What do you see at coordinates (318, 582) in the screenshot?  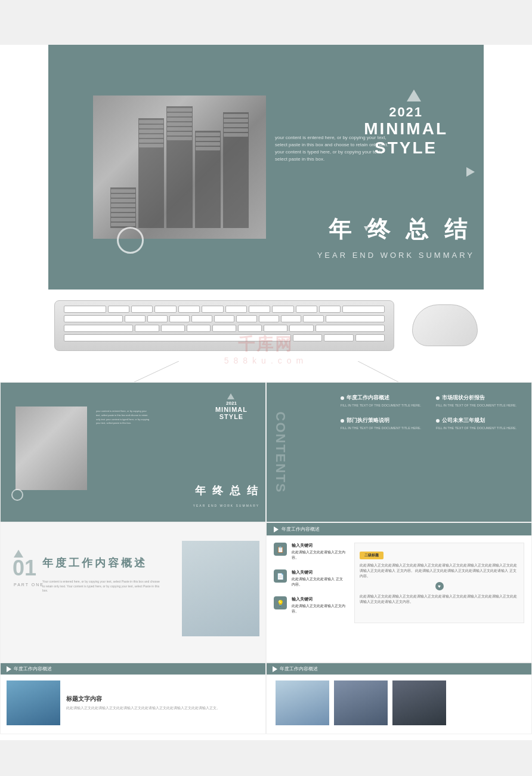 I see `item-text-2: 此处调输入正文此处请输入 正文内容。` at bounding box center [318, 582].